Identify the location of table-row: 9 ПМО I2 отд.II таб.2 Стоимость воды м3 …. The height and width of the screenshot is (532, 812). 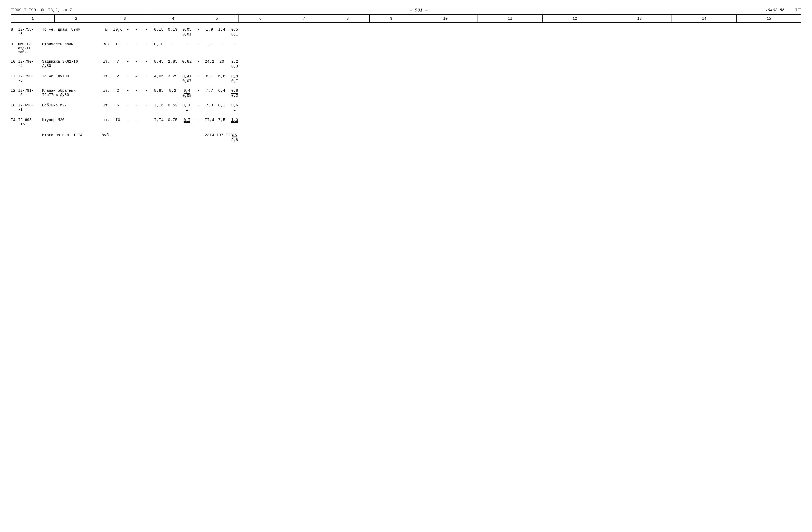
(406, 48).